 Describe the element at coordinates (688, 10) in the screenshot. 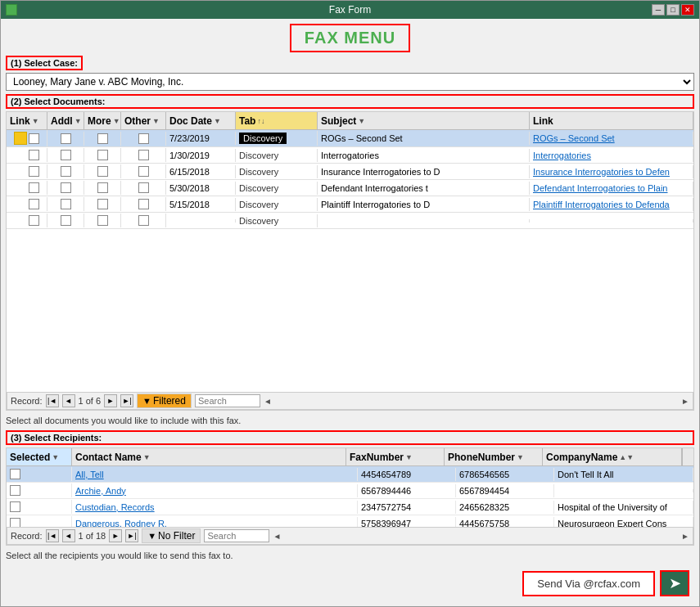

I see `close-button: ✕` at that location.